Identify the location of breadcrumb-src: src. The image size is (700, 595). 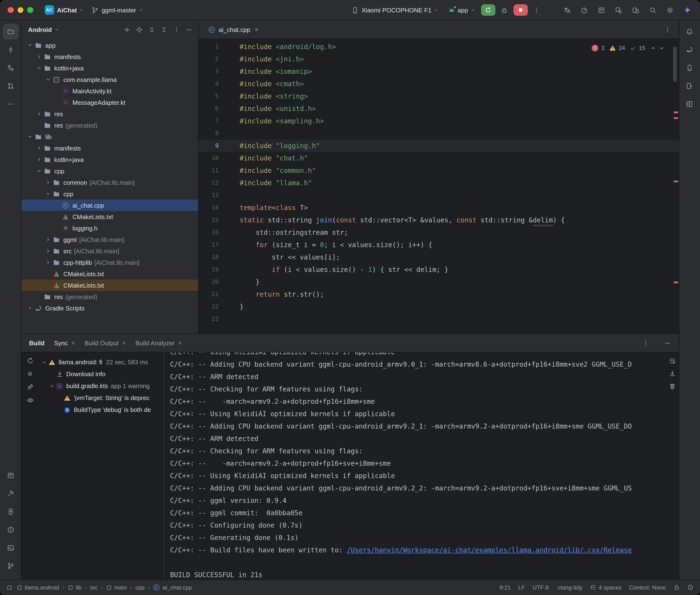
(94, 588).